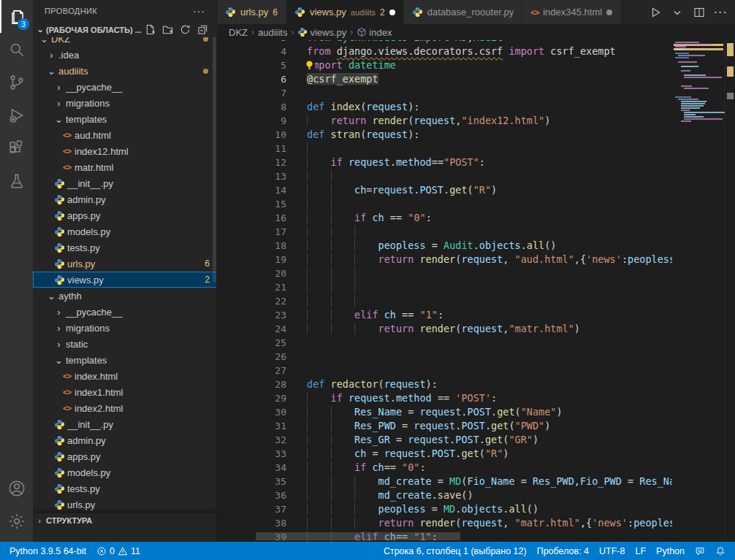 Image resolution: width=735 pixels, height=560 pixels. I want to click on horizontal-scrollbar, so click(358, 536).